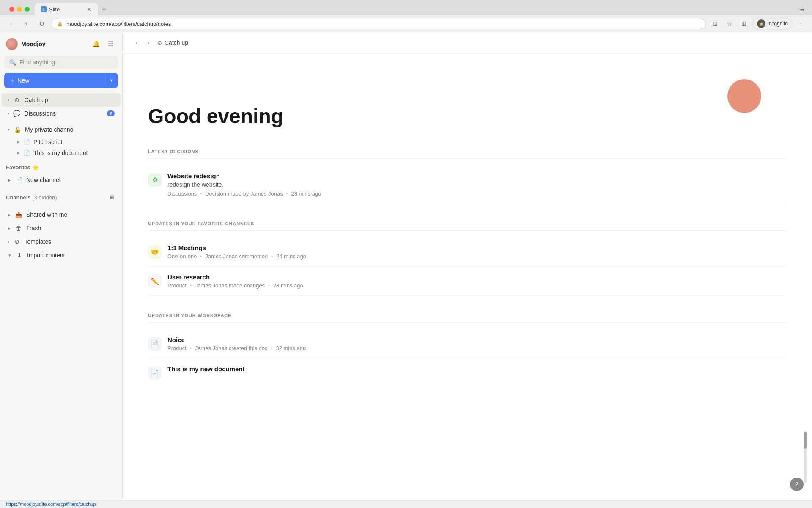 The height and width of the screenshot is (508, 812). What do you see at coordinates (37, 62) in the screenshot?
I see `search-placeholder: Find anything` at bounding box center [37, 62].